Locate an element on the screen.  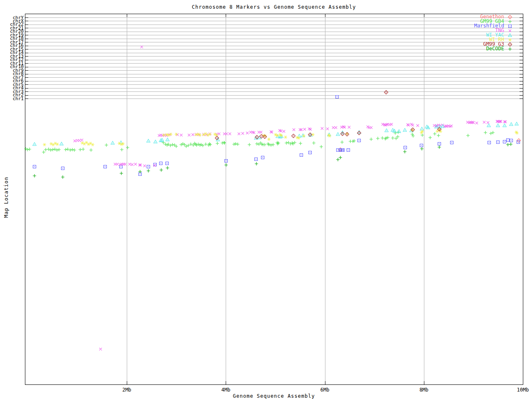
legend-item-marshfield: Marshfield is located at coordinates (485, 26).